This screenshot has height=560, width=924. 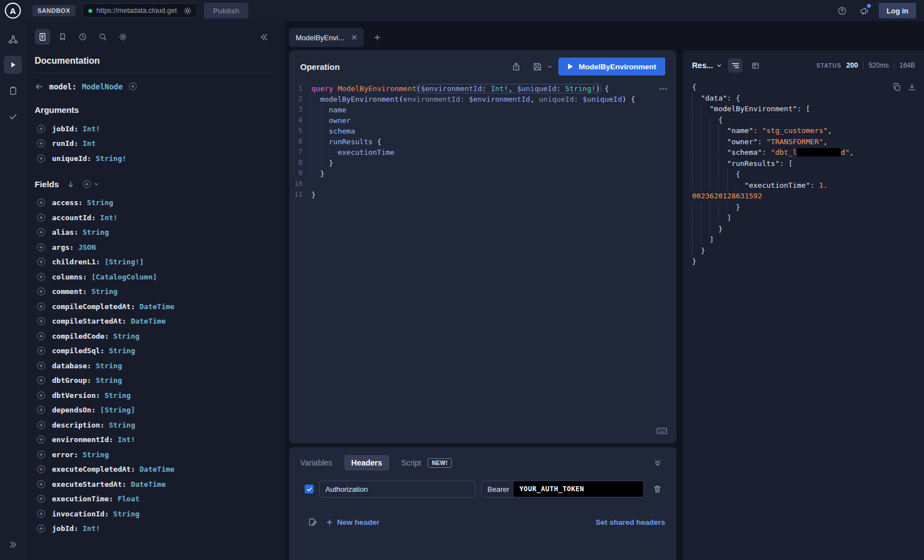 I want to click on set-shared-headers-button: Set shared headers, so click(x=631, y=522).